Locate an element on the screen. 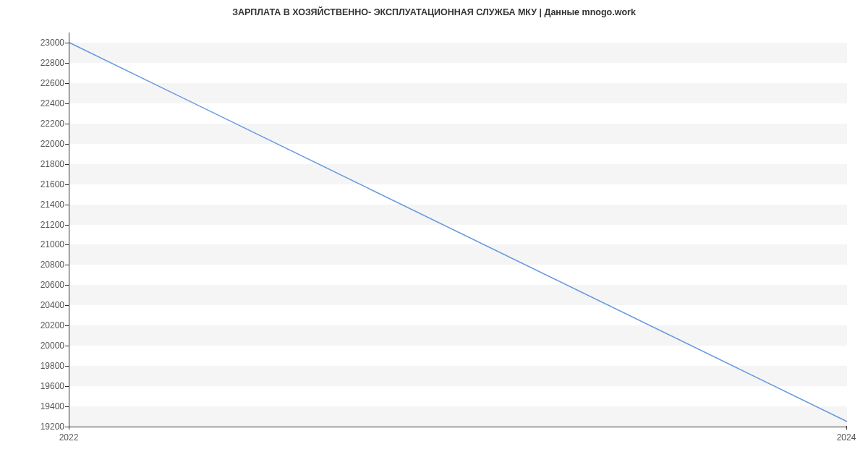  y-tick-label: 22800 is located at coordinates (52, 63).